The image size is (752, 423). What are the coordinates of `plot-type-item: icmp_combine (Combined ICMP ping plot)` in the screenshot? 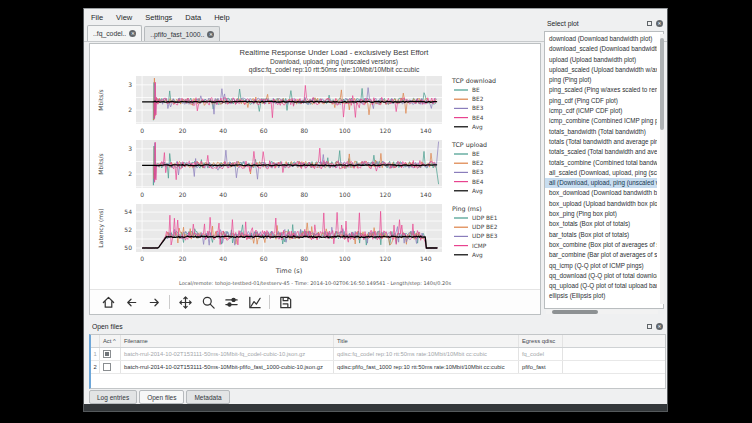 It's located at (601, 121).